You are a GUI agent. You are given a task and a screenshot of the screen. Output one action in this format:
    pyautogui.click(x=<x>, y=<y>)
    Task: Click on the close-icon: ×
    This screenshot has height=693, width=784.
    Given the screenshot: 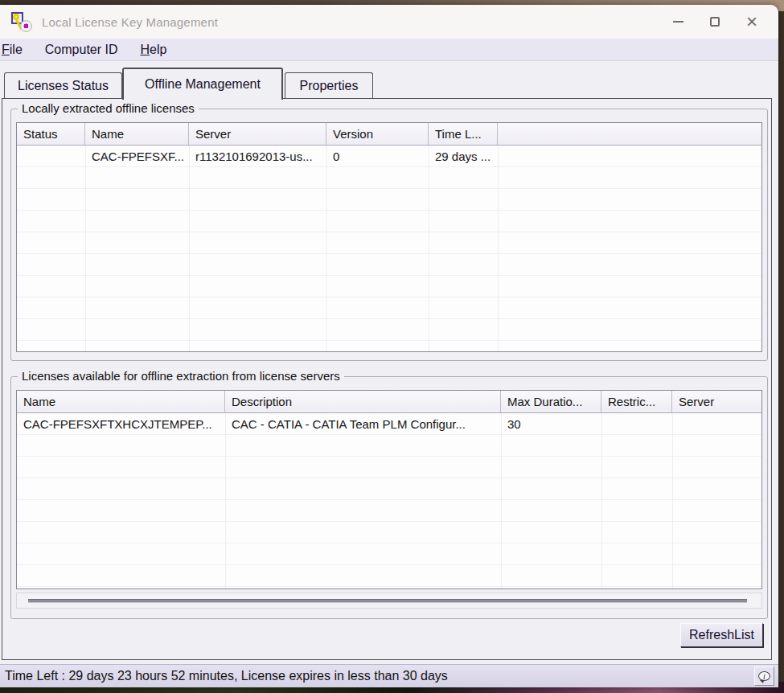 What is the action you would take?
    pyautogui.click(x=752, y=22)
    